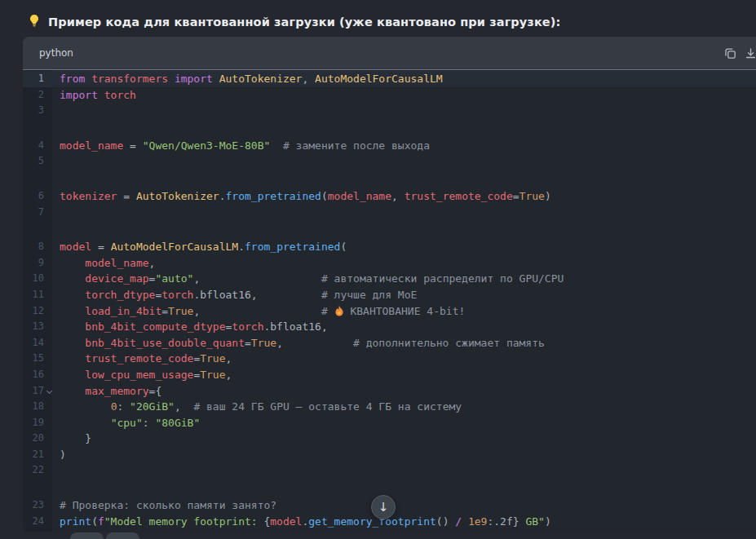 The width and height of the screenshot is (756, 539). I want to click on line-number: 5, so click(38, 161).